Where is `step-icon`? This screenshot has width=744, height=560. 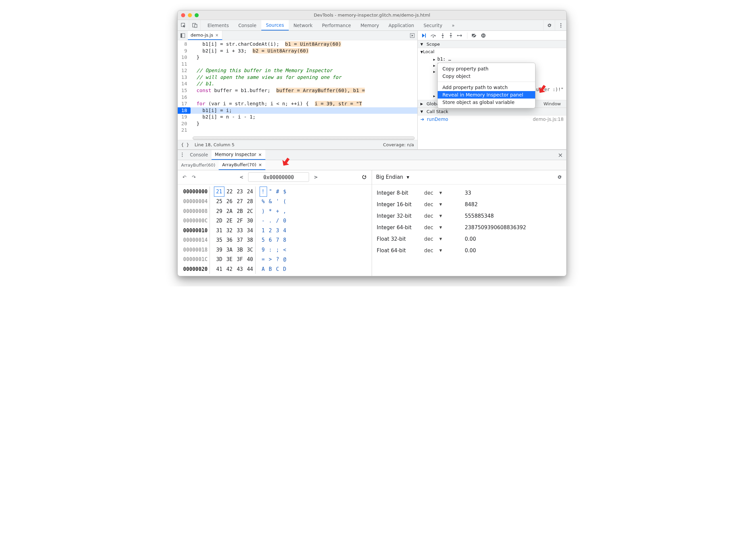
step-icon is located at coordinates (460, 36).